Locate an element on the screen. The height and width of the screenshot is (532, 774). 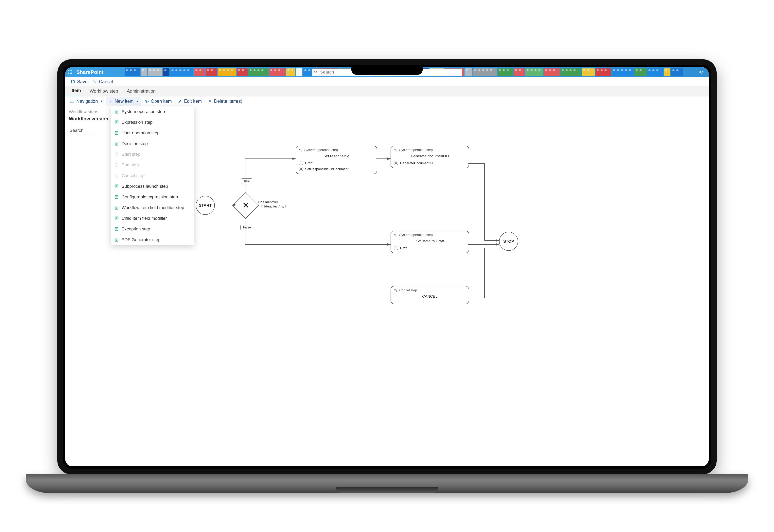
breadcrumb: Workflow steps is located at coordinates (91, 112).